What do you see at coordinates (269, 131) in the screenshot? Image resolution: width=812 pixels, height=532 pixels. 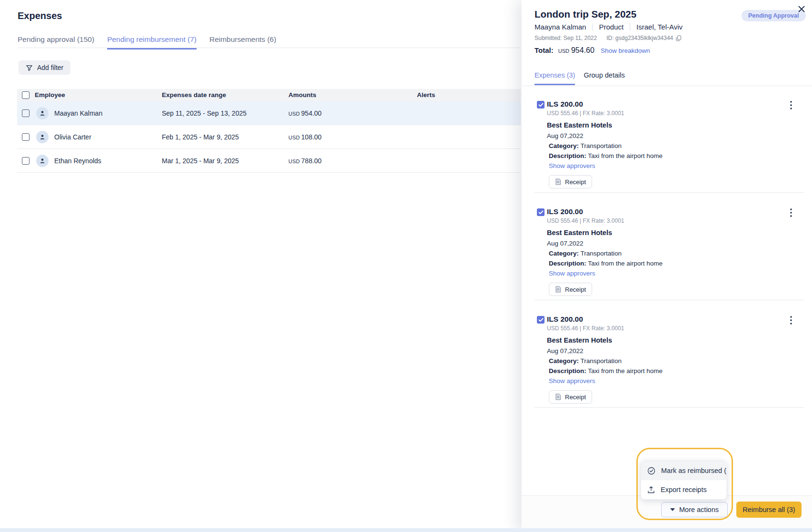 I see `expenses-table: Employee Expenses date range Amounts Ale…` at bounding box center [269, 131].